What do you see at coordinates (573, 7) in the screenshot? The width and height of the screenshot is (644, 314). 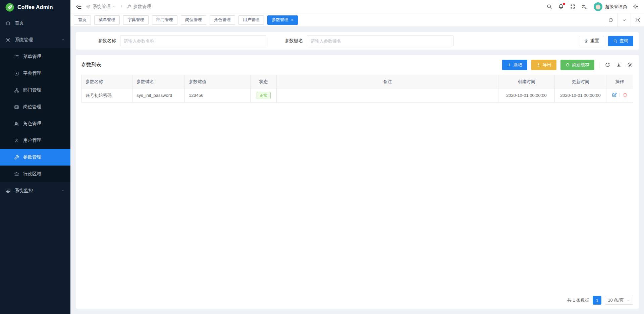 I see `fullscreen-icon` at bounding box center [573, 7].